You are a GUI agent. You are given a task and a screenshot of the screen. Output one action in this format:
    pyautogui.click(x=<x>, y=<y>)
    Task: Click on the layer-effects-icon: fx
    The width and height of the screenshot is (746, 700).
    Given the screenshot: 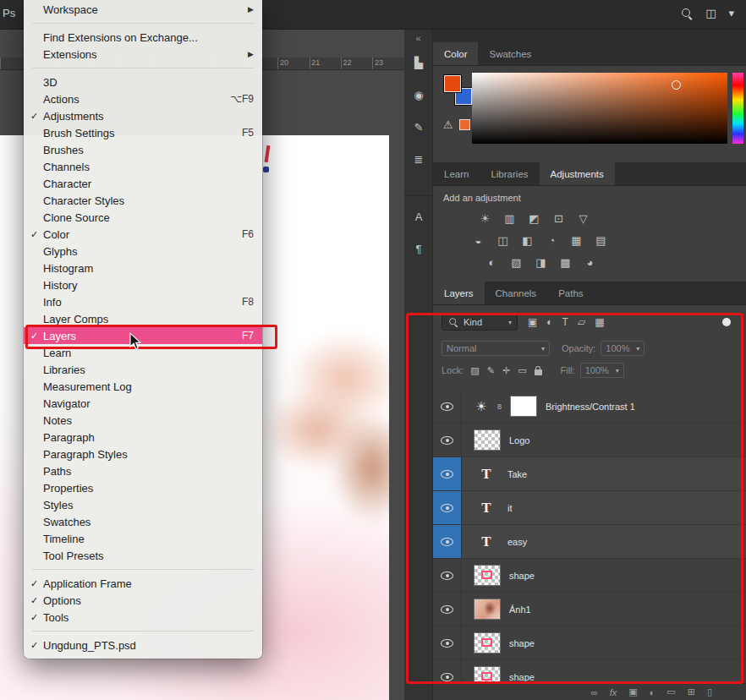 What is the action you would take?
    pyautogui.click(x=614, y=692)
    